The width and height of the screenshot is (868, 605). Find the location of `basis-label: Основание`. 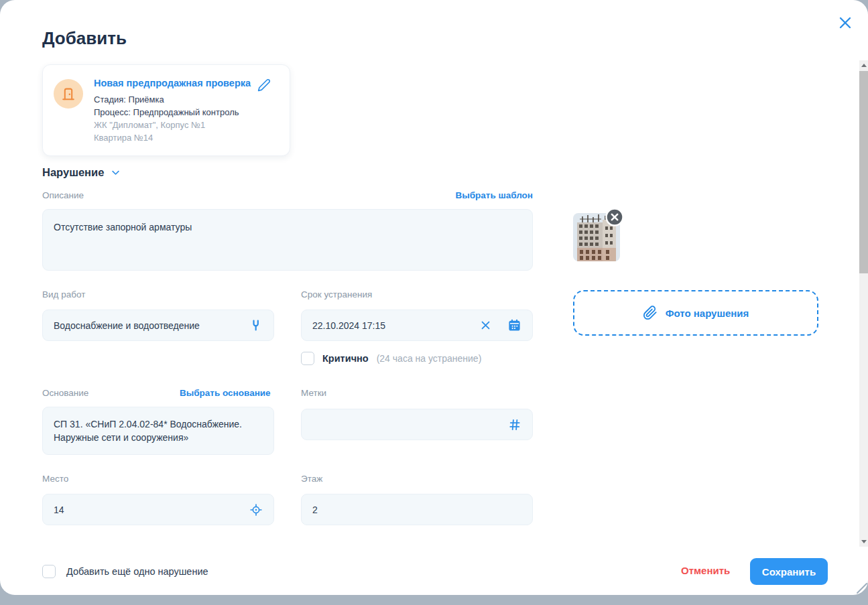

basis-label: Основание is located at coordinates (66, 393).